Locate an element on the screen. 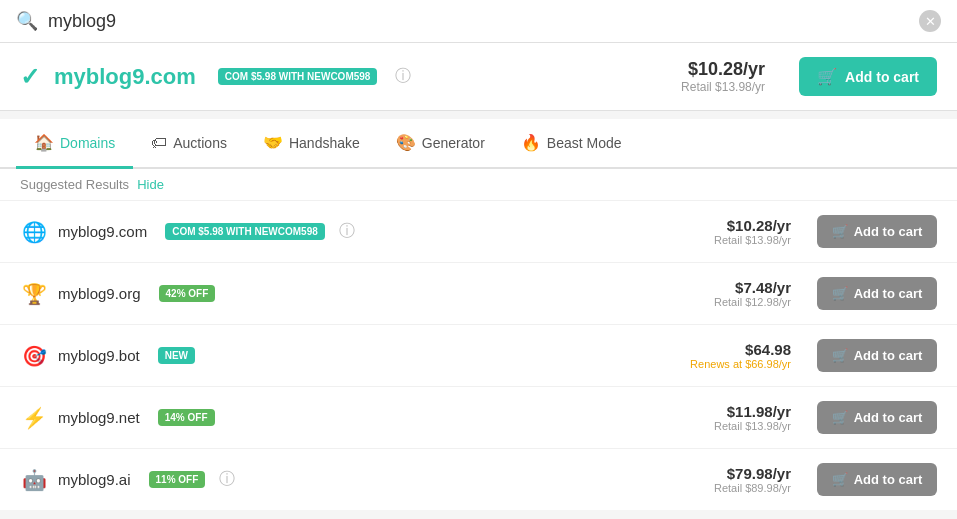 Image resolution: width=957 pixels, height=519 pixels. price-main: $7.48/yr is located at coordinates (752, 288).